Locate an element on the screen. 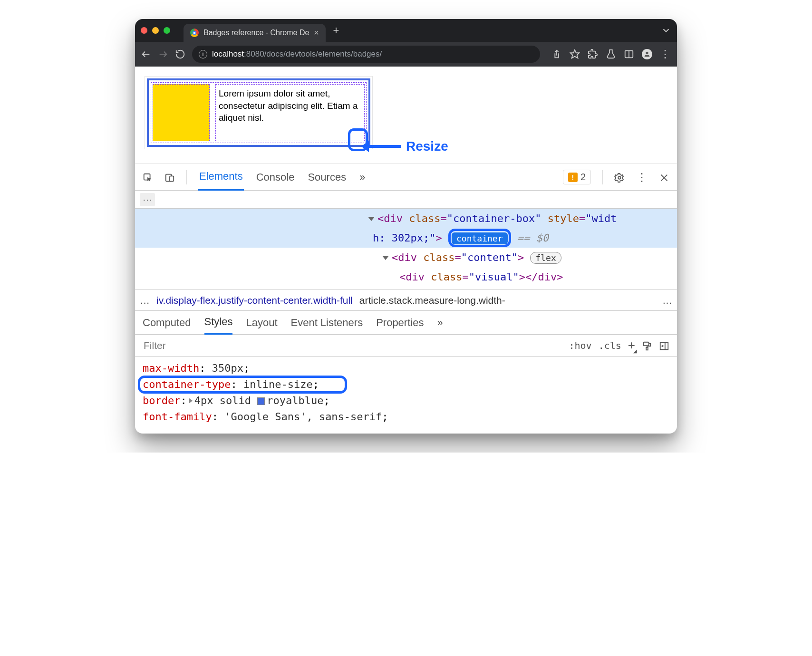 The width and height of the screenshot is (812, 656). annotation-label: Resize is located at coordinates (427, 146).